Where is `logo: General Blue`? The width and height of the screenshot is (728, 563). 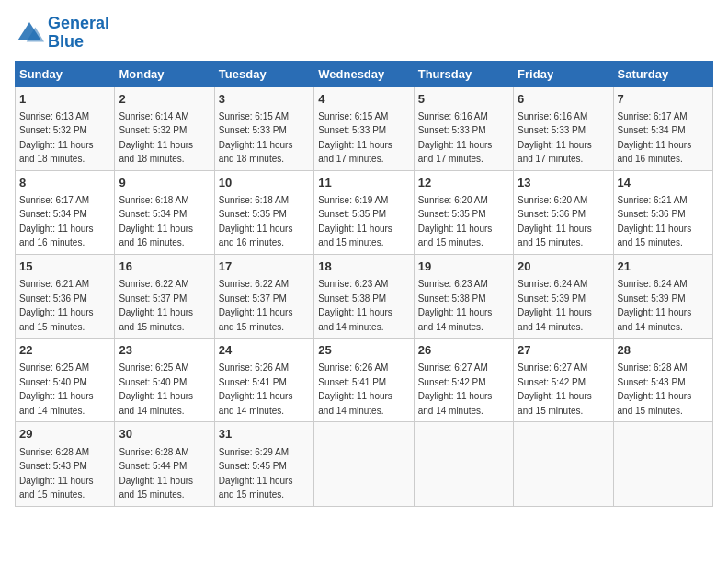 logo: General Blue is located at coordinates (63, 33).